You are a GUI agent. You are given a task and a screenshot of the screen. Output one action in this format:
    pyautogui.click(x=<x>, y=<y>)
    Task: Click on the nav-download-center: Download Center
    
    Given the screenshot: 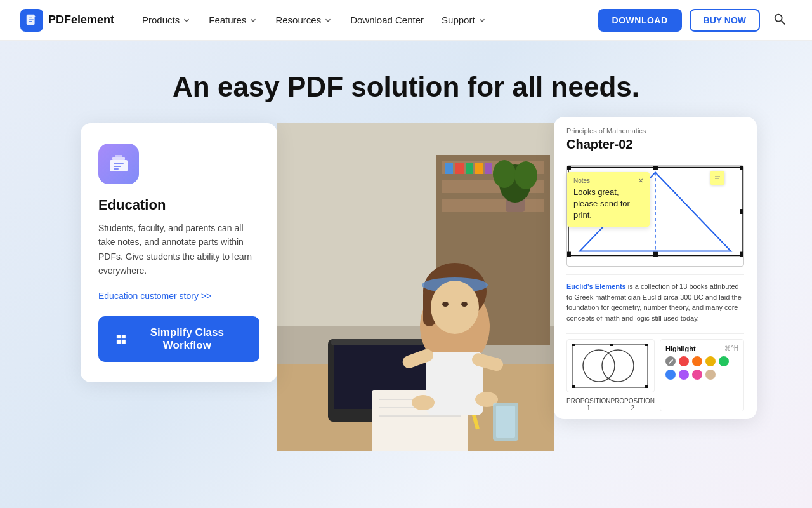 What is the action you would take?
    pyautogui.click(x=387, y=20)
    